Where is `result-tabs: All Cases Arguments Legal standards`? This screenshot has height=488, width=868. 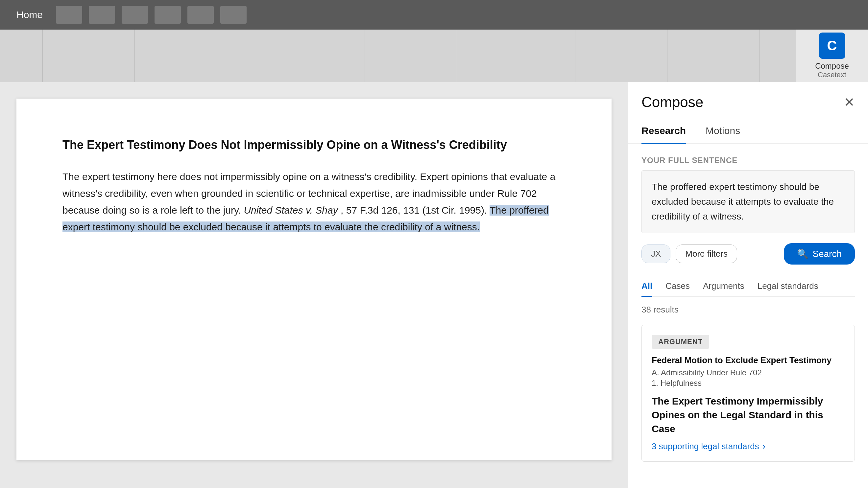 result-tabs: All Cases Arguments Legal standards is located at coordinates (748, 287).